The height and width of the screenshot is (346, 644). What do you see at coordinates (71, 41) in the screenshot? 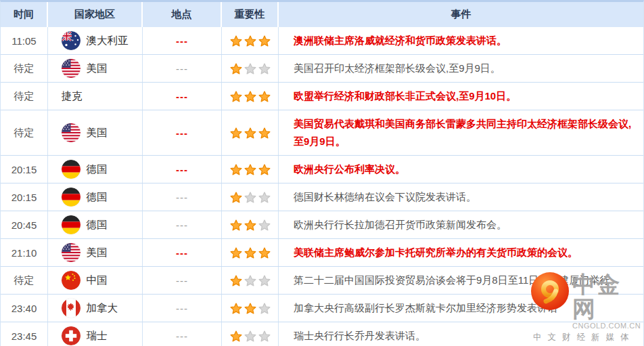
I see `flag-au-icon` at bounding box center [71, 41].